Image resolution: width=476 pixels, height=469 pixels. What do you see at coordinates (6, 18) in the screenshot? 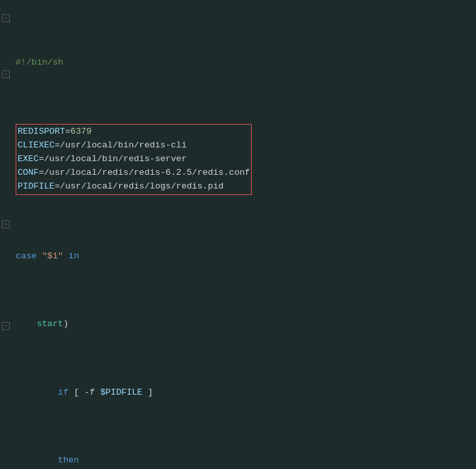
I see `fold-marker-vars: -` at bounding box center [6, 18].